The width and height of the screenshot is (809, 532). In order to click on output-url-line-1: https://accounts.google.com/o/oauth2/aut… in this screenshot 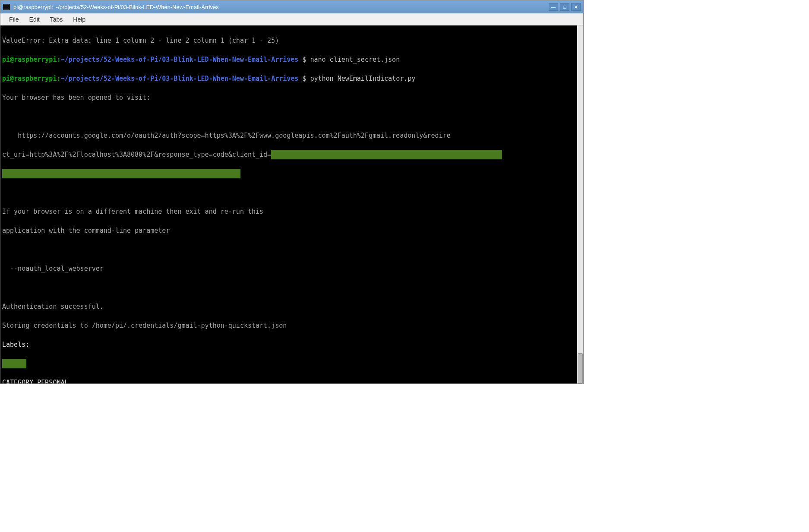, I will do `click(289, 136)`.